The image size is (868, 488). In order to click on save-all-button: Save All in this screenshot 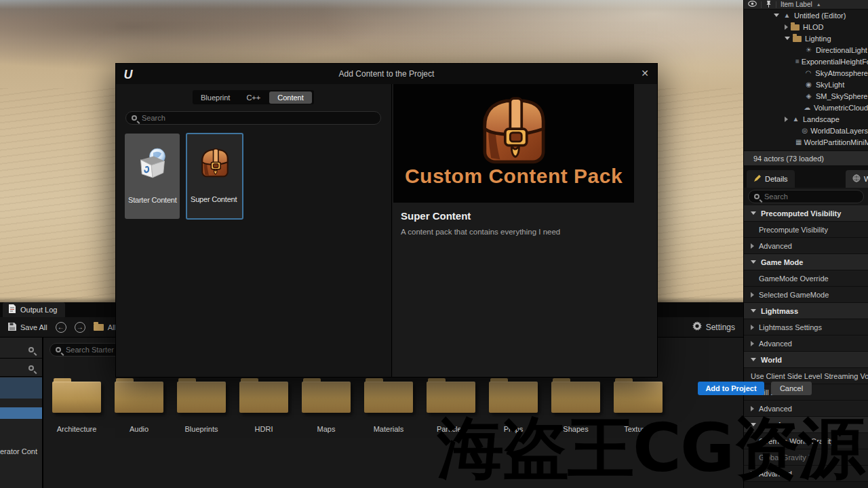, I will do `click(28, 327)`.